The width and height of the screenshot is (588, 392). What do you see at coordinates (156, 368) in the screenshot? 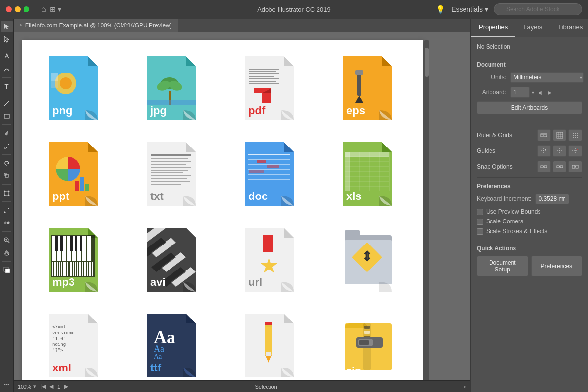
I see `svg-text: ttf` at bounding box center [156, 368].